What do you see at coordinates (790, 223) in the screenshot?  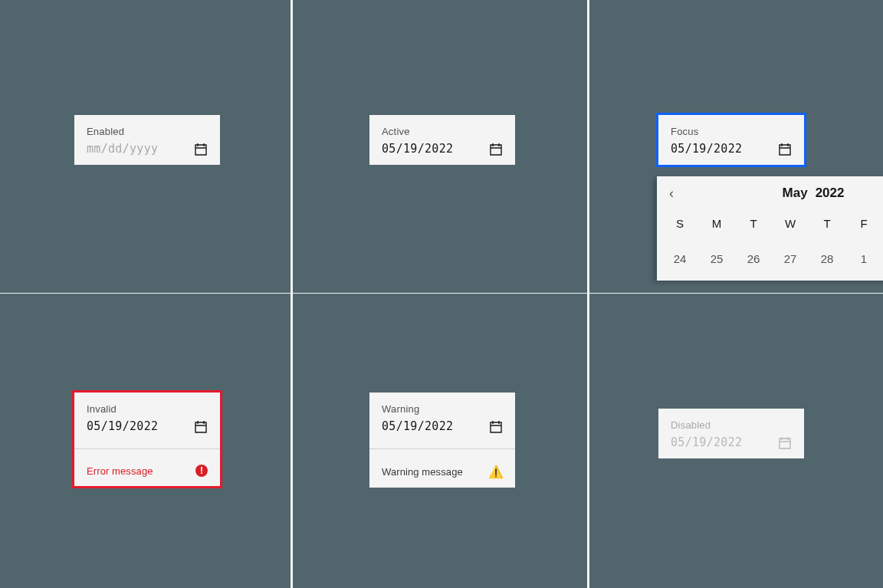 I see `weekday: W` at bounding box center [790, 223].